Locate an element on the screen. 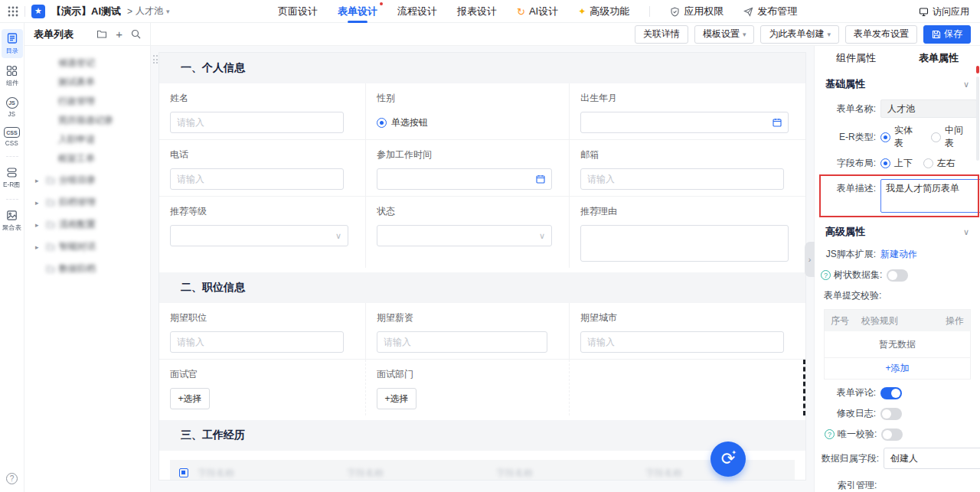  tab-flow-design: 流程设计 is located at coordinates (417, 11).